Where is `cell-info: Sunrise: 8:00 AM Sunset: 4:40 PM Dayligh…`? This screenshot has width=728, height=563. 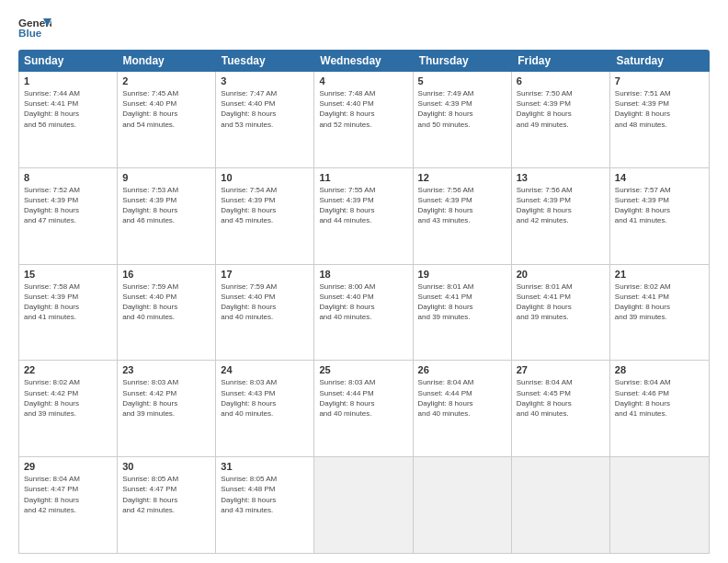
cell-info: Sunrise: 8:00 AM Sunset: 4:40 PM Dayligh… is located at coordinates (363, 302).